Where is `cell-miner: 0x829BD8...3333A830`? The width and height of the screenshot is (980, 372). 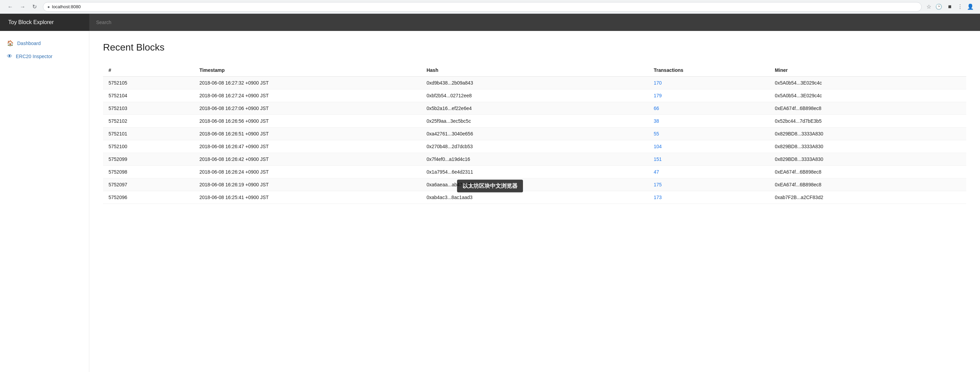
cell-miner: 0x829BD8...3333A830 is located at coordinates (868, 134).